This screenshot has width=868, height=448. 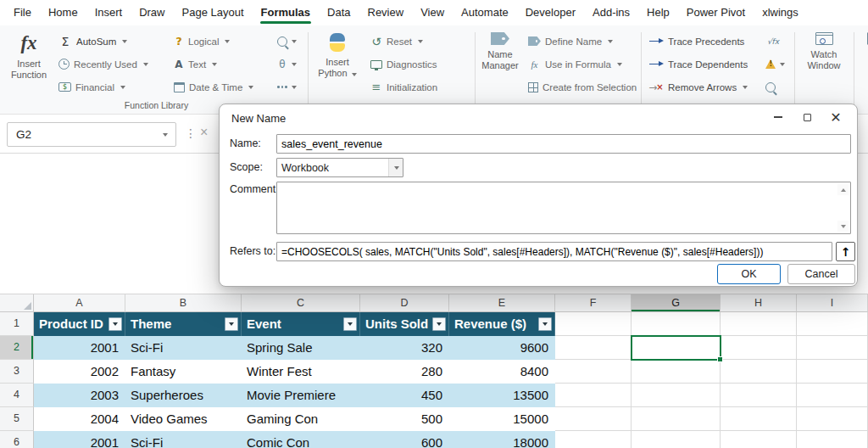 I want to click on close-button: ✕, so click(x=836, y=117).